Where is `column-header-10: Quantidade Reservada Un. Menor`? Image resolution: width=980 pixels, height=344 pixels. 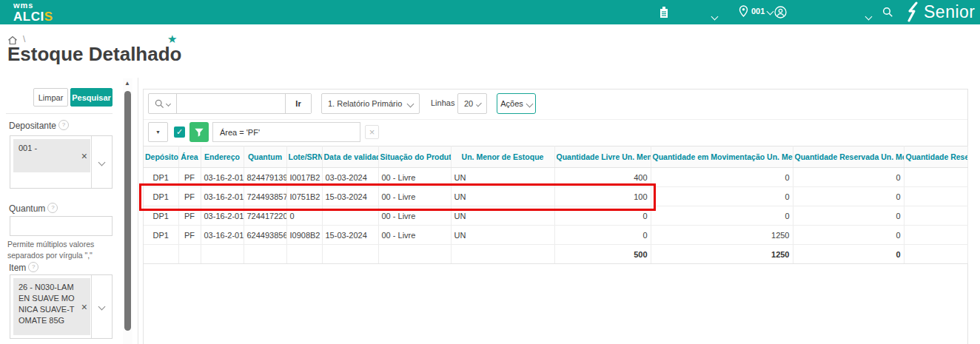
column-header-10: Quantidade Reservada Un. Menor is located at coordinates (848, 157).